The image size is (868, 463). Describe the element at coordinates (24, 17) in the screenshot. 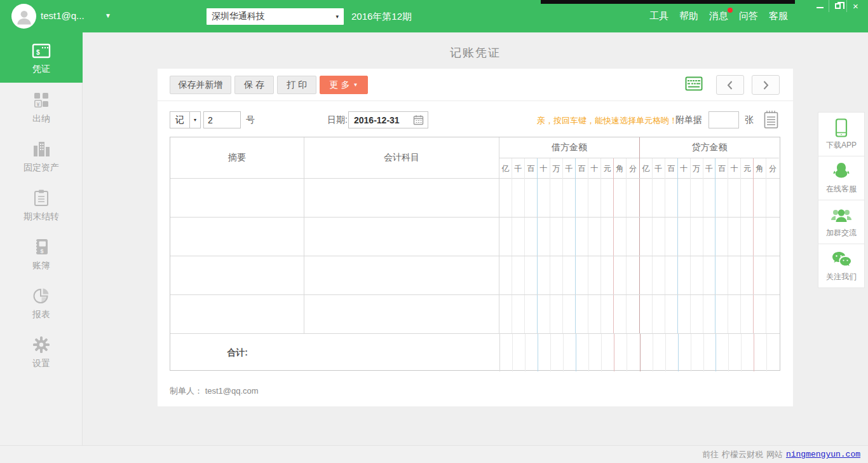

I see `avatar` at that location.